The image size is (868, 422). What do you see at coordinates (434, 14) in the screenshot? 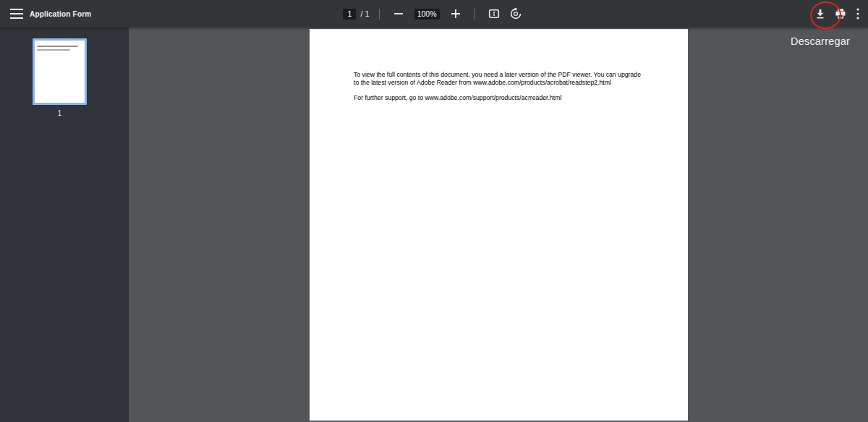
I see `toolbar-center-group: / 1 100%` at bounding box center [434, 14].